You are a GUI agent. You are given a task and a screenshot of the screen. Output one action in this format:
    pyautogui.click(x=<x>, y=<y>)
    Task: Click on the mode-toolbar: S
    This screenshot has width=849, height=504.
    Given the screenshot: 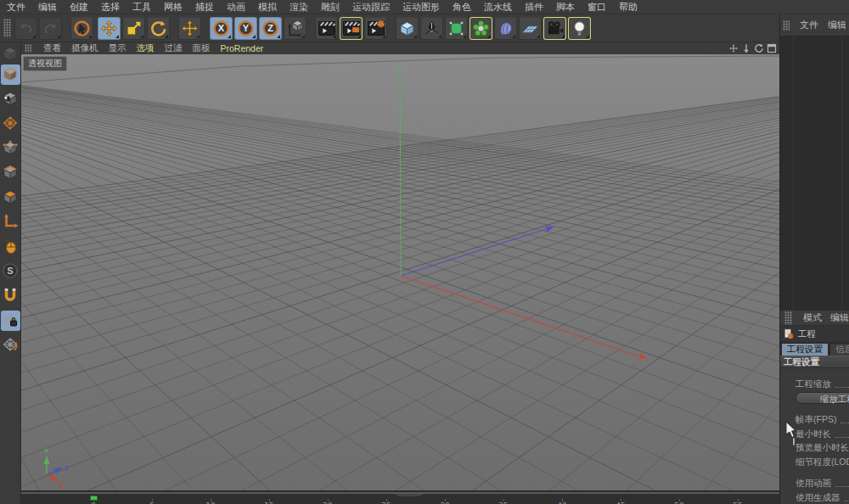 What is the action you would take?
    pyautogui.click(x=10, y=273)
    